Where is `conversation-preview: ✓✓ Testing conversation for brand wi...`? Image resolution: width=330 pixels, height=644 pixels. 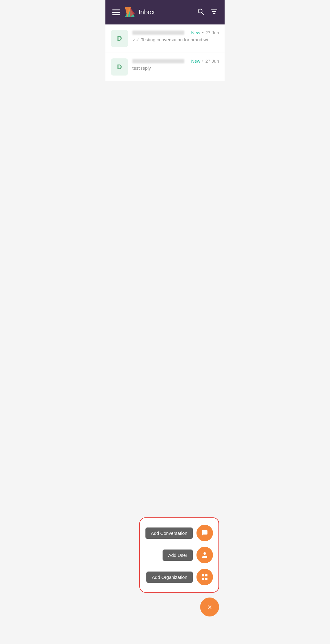 conversation-preview: ✓✓ Testing conversation for brand wi... is located at coordinates (176, 40).